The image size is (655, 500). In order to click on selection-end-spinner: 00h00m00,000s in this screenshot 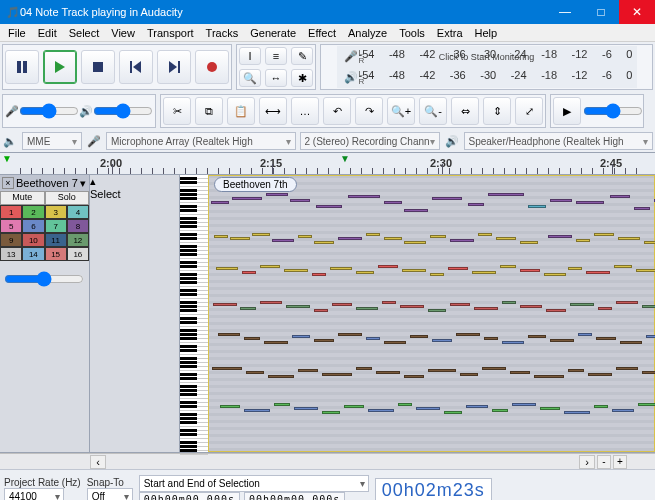, I will do `click(294, 496)`.